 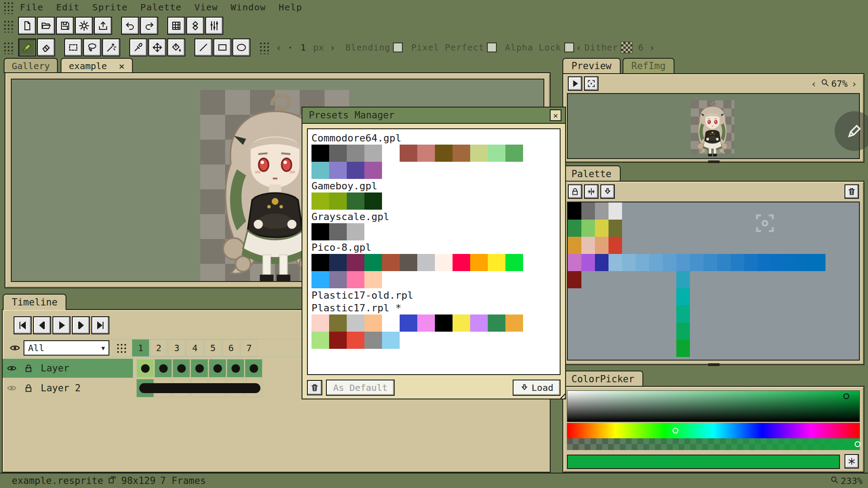 What do you see at coordinates (434, 116) in the screenshot?
I see `dialog-title-bar: Presets Manager ×` at bounding box center [434, 116].